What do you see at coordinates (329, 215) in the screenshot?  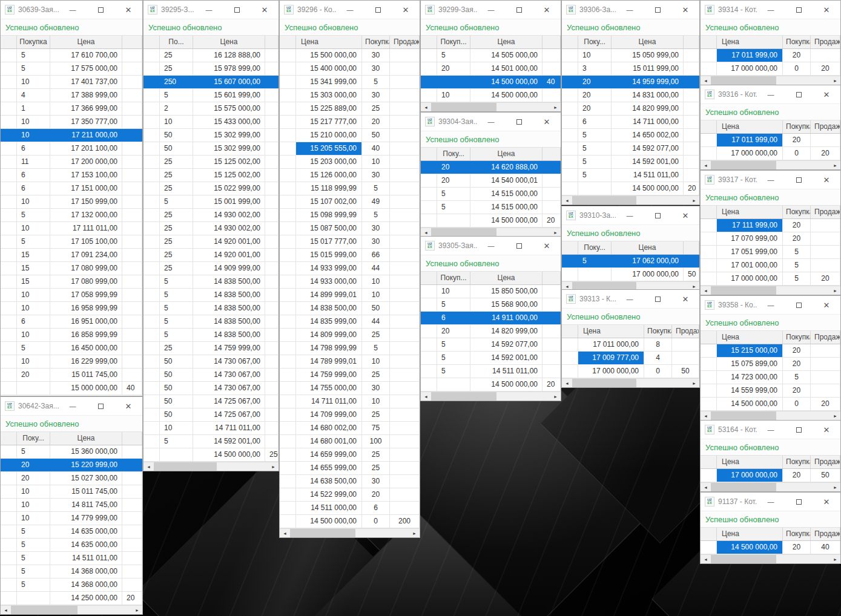 I see `price-cell: 15 098 999,99` at bounding box center [329, 215].